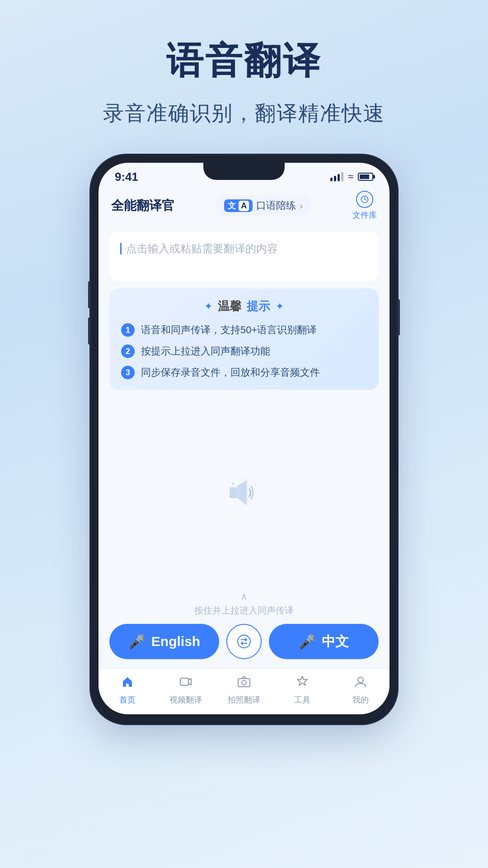 The image size is (488, 868). I want to click on file-label: 文件库, so click(365, 215).